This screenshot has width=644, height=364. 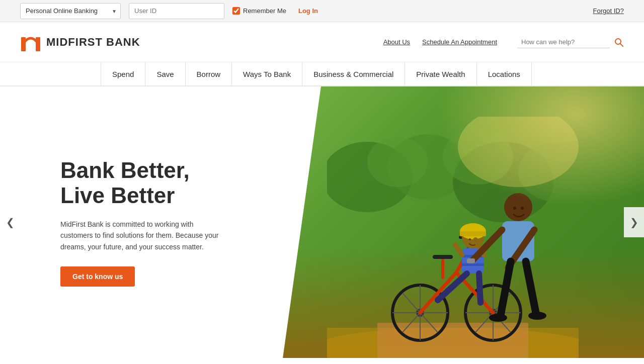 What do you see at coordinates (177, 11) in the screenshot?
I see `user-id-input` at bounding box center [177, 11].